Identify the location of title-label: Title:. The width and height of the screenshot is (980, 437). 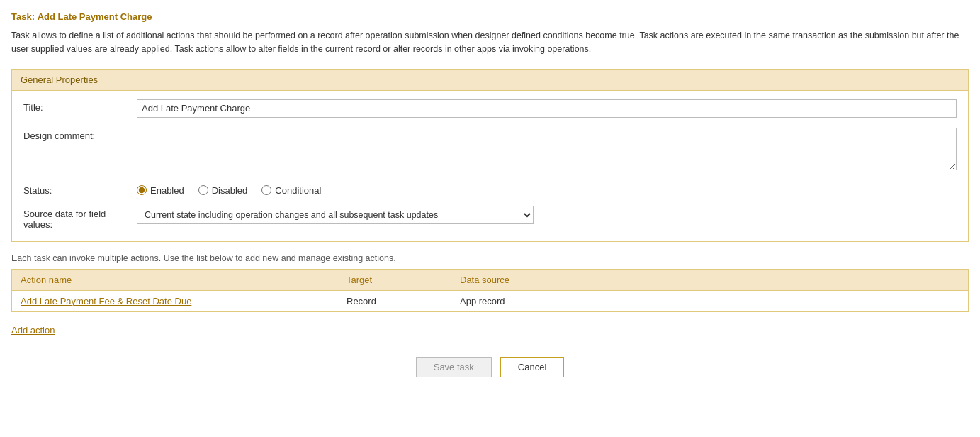
(80, 106).